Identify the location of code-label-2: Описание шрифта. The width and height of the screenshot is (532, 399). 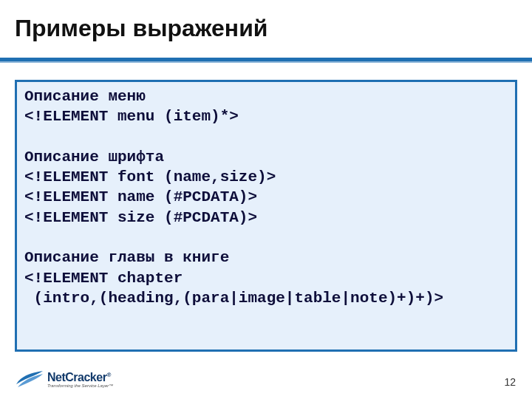
(95, 157).